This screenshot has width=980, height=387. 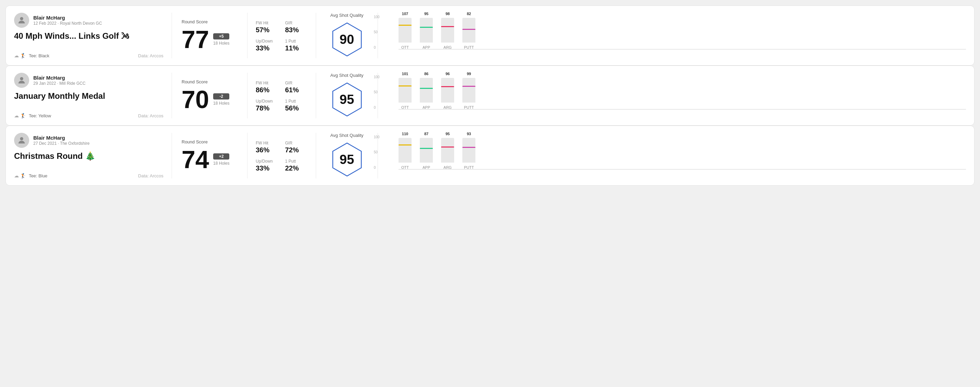 What do you see at coordinates (347, 40) in the screenshot?
I see `quality-score: 90` at bounding box center [347, 40].